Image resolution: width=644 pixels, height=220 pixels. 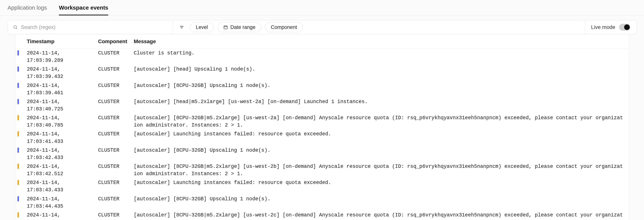 What do you see at coordinates (322, 138) in the screenshot?
I see `table-row: 2024-11-14, 17:03:41.433CLUSTER[autoscal…` at bounding box center [322, 138].